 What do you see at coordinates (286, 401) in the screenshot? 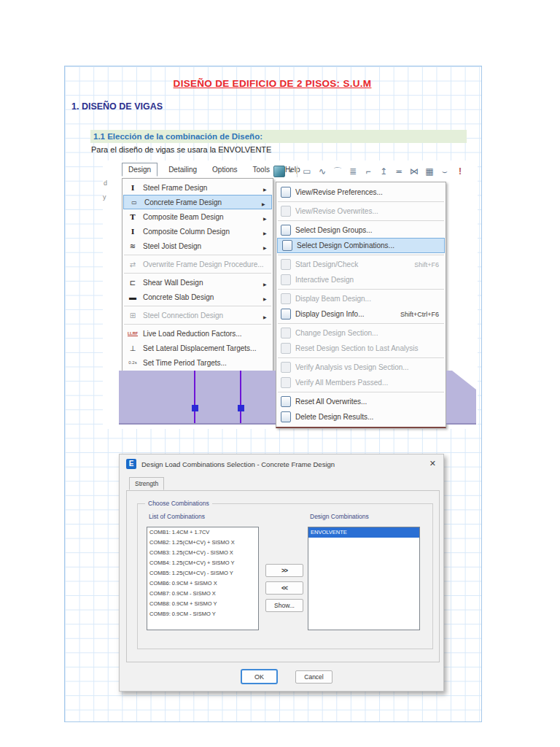
I see `reset-overwrites-icon` at bounding box center [286, 401].